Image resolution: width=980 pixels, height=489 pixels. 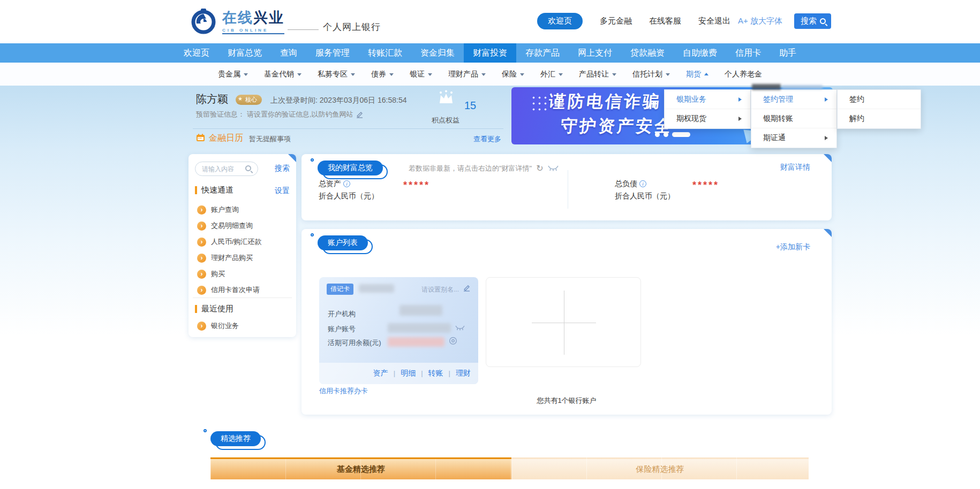 I want to click on logo-divider, so click(x=303, y=30).